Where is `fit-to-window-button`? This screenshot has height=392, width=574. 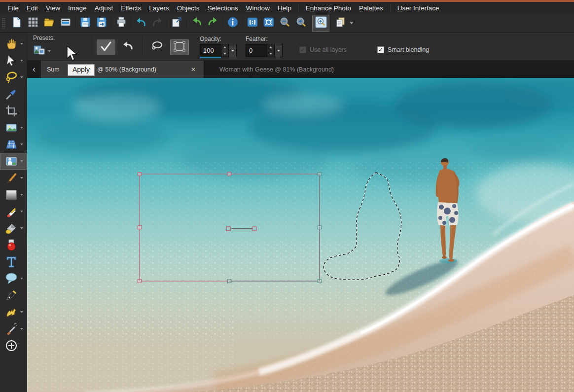 fit-to-window-button is located at coordinates (268, 23).